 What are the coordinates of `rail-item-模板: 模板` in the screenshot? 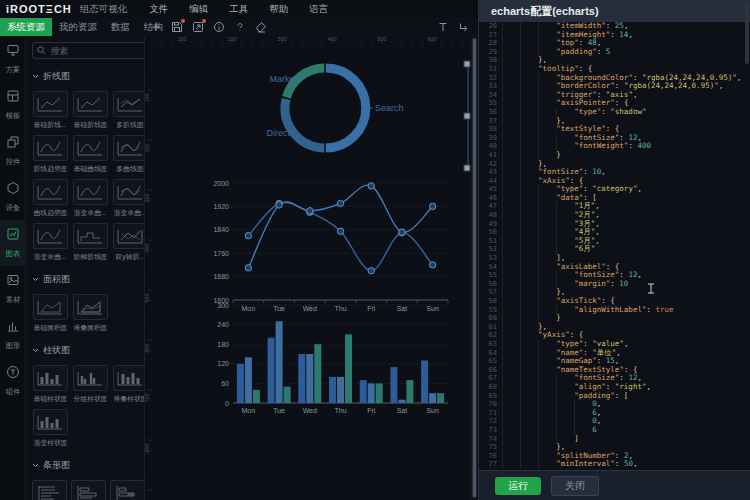 It's located at (12, 105).